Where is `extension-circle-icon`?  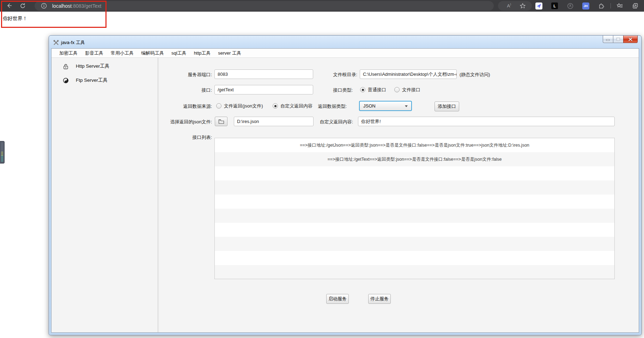
extension-circle-icon is located at coordinates (570, 6).